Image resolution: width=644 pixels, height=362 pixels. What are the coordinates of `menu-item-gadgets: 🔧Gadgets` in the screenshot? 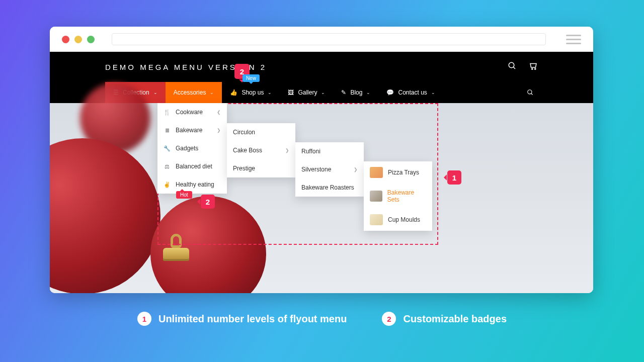 It's located at (192, 148).